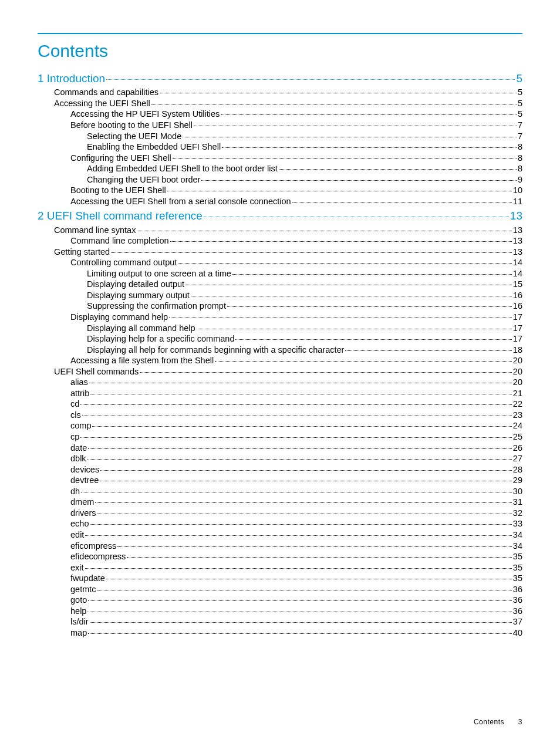 This screenshot has width=560, height=746. I want to click on toc-entry-label: Commands and capabilities, so click(106, 93).